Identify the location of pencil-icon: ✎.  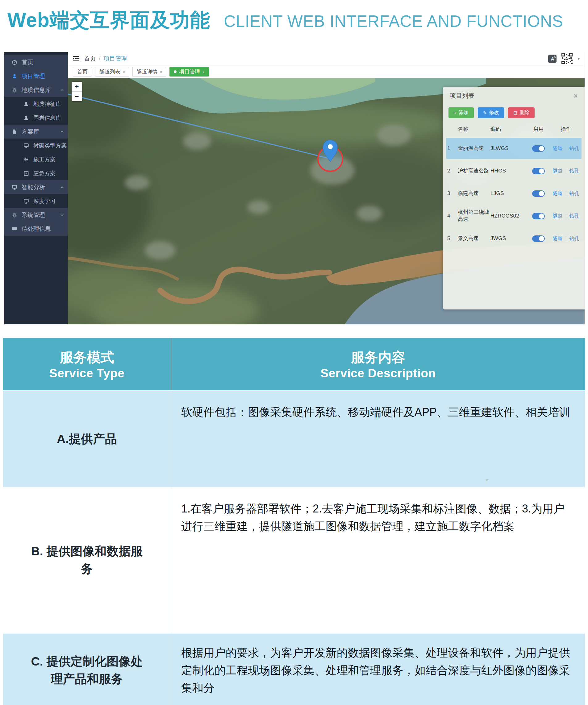
(485, 113).